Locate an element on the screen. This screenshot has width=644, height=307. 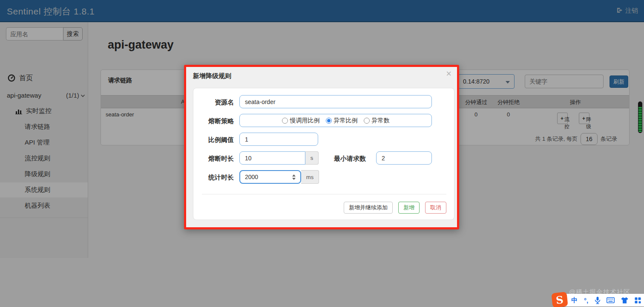
stat-interval-input is located at coordinates (265, 177).